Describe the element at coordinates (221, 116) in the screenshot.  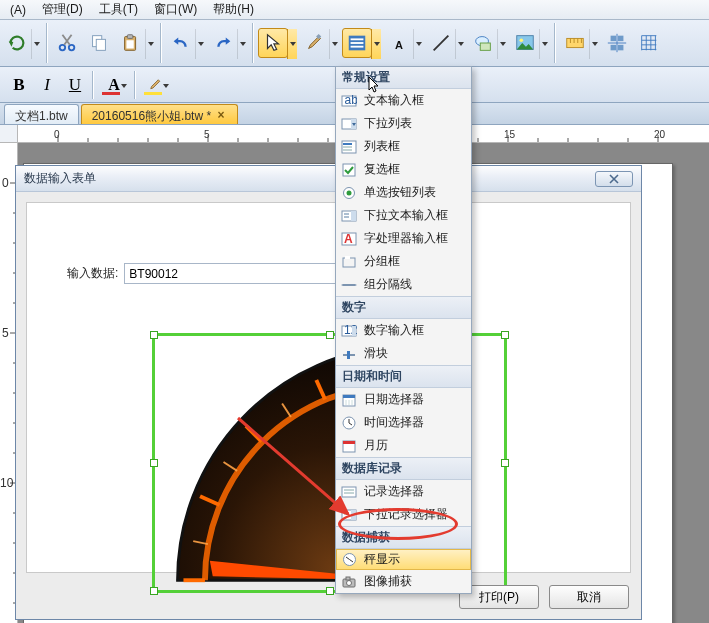
I see `close-icon: ×` at that location.